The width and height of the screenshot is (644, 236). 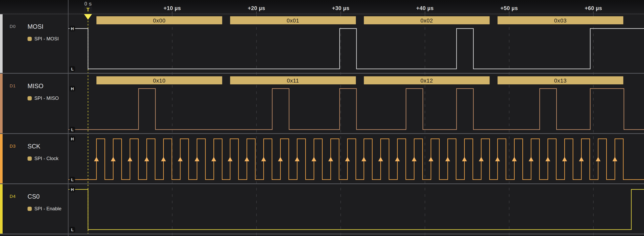 I want to click on bubble-label: 0x12, so click(x=427, y=81).